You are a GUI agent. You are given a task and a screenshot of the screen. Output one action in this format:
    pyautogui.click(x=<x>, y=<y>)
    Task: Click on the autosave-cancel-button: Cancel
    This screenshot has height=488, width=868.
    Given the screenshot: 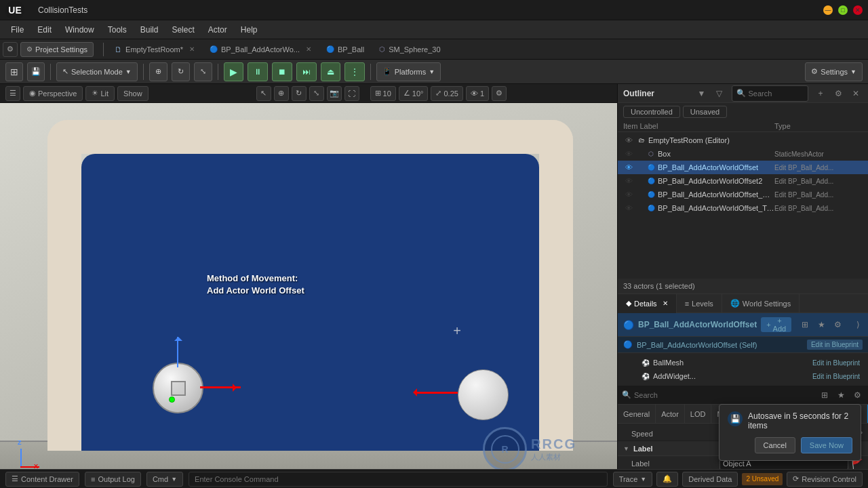 What is the action you would take?
    pyautogui.click(x=775, y=445)
    